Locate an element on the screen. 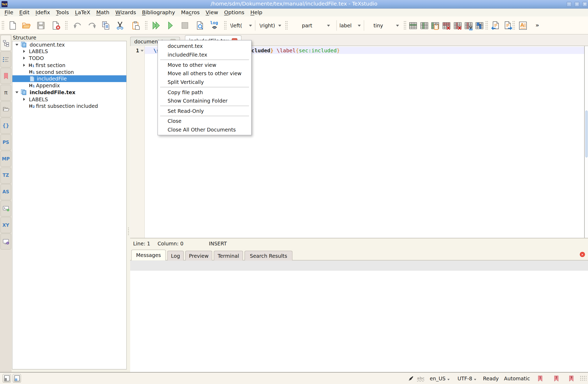 The width and height of the screenshot is (588, 384). maximize-button: ▫ is located at coordinates (577, 4).